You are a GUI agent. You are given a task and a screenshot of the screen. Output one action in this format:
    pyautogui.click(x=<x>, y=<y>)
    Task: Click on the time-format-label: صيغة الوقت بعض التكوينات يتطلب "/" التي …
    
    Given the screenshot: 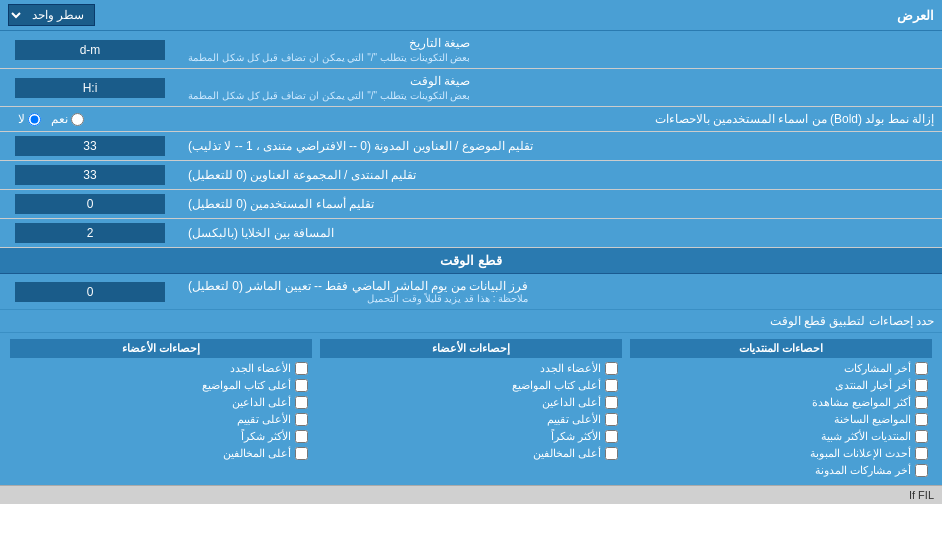 What is the action you would take?
    pyautogui.click(x=561, y=88)
    